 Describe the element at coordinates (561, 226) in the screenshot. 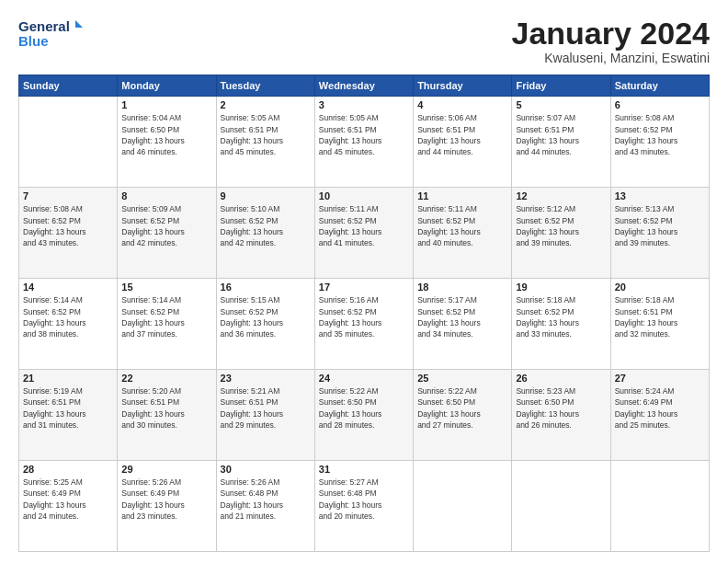

I see `day-info: Sunrise: 5:12 AM Sunset: 6:52 PM Dayligh…` at that location.